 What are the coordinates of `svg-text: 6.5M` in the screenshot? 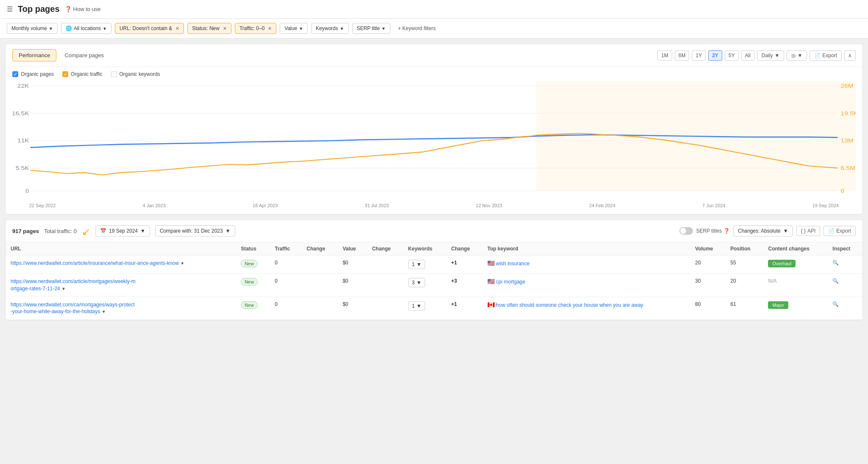 It's located at (848, 168).